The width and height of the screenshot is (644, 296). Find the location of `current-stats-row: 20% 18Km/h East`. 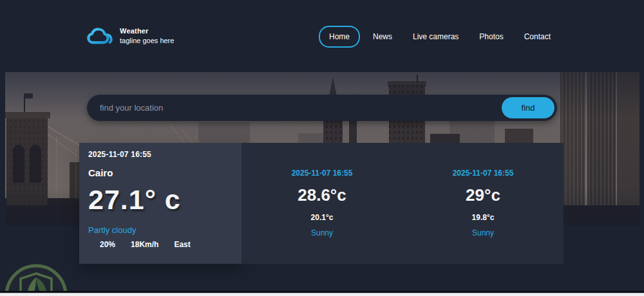

current-stats-row: 20% 18Km/h East is located at coordinates (160, 245).